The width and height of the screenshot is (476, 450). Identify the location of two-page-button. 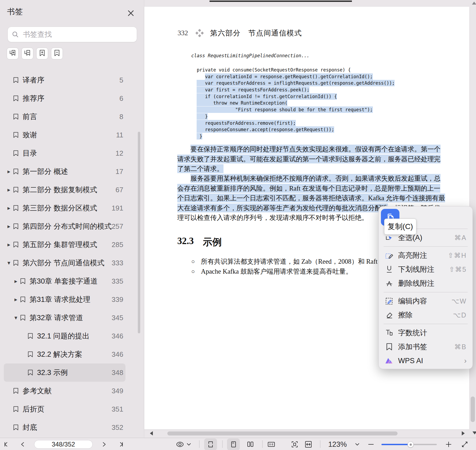
(250, 444).